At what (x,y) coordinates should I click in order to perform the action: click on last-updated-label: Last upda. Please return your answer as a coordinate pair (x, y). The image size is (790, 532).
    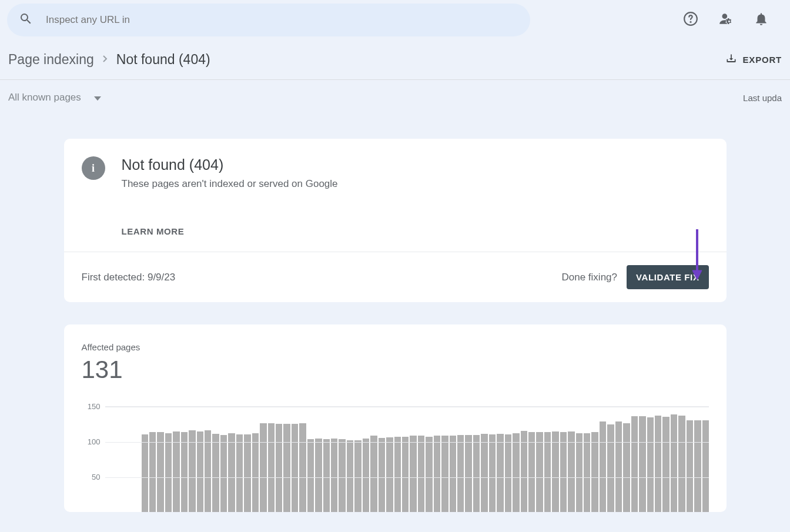
    Looking at the image, I should click on (762, 98).